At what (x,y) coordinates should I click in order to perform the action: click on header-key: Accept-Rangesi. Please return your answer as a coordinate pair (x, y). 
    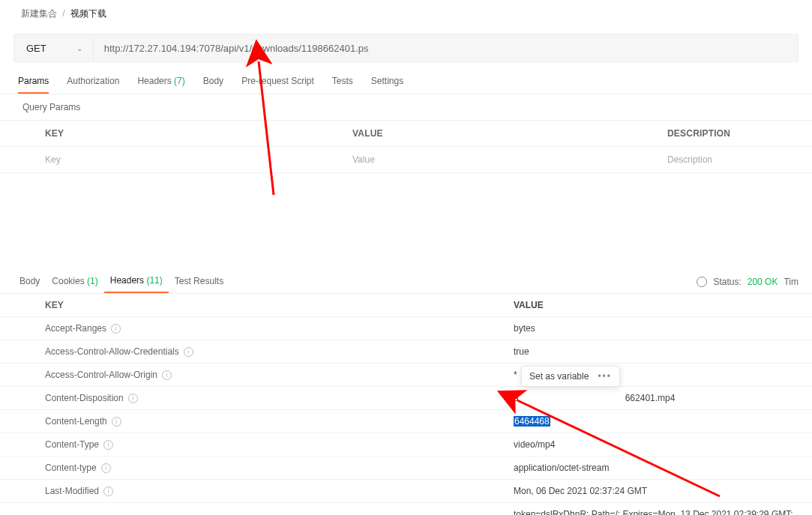
    Looking at the image, I should click on (271, 328).